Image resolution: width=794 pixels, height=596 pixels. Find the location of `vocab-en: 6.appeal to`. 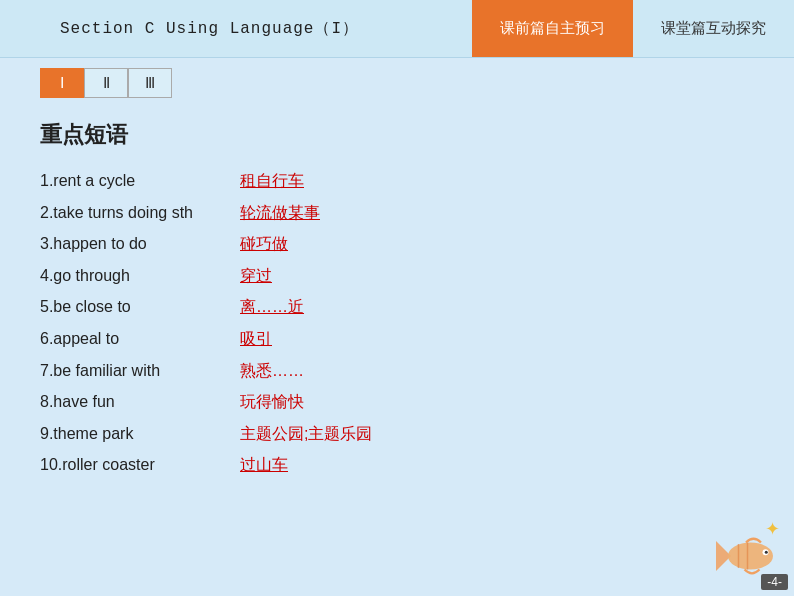

vocab-en: 6.appeal to is located at coordinates (140, 339).